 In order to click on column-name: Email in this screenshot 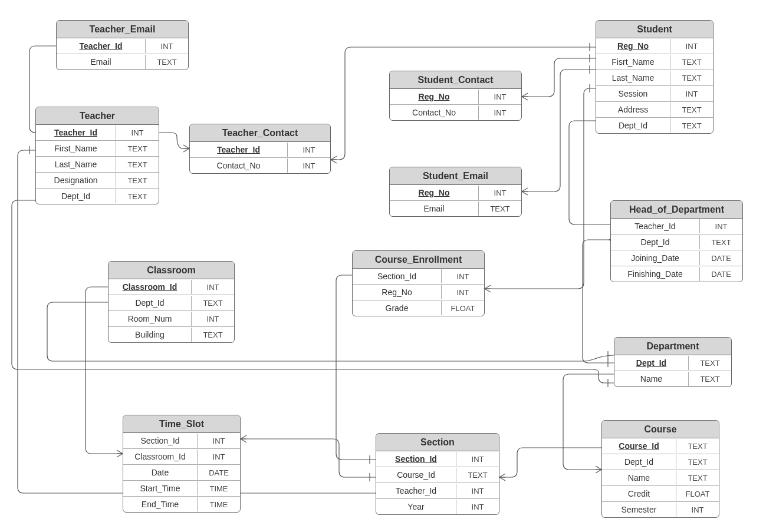, I will do `click(434, 209)`.